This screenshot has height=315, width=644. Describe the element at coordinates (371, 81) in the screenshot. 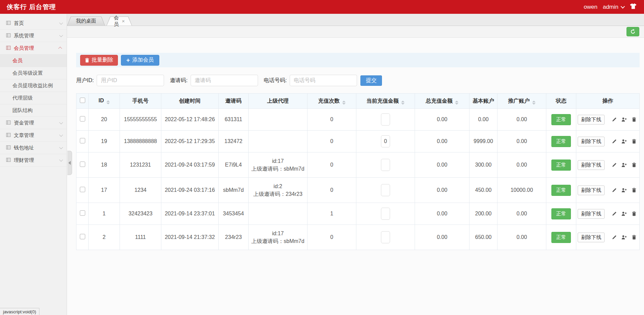

I see `submit-button: 提交` at that location.